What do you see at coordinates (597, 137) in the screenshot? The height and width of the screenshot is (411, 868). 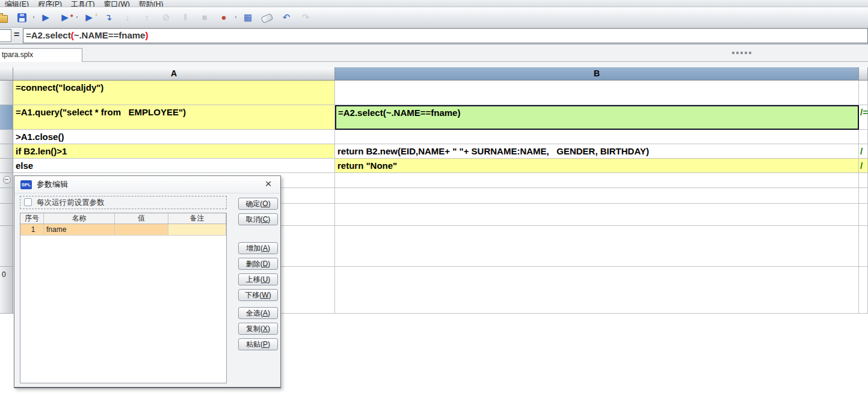 I see `cell-B3` at bounding box center [597, 137].